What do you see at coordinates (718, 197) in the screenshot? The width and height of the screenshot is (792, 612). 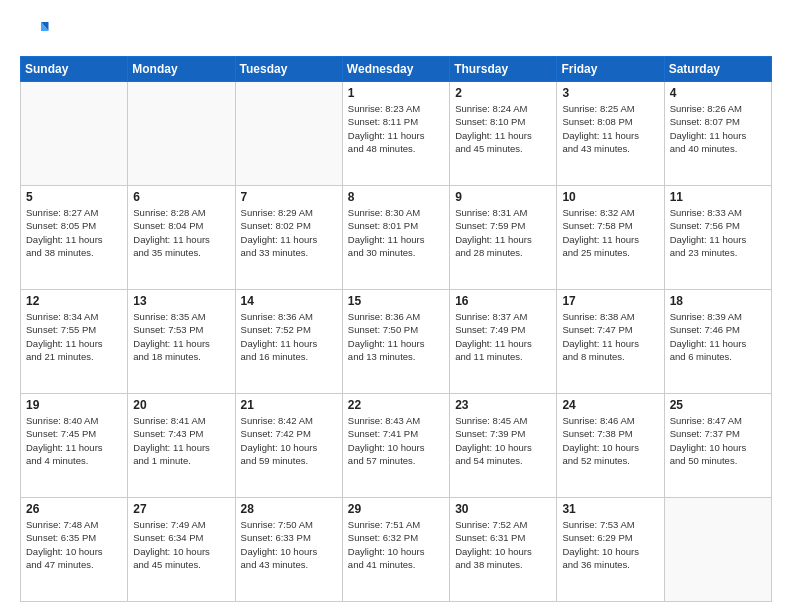 I see `day-number: 11` at bounding box center [718, 197].